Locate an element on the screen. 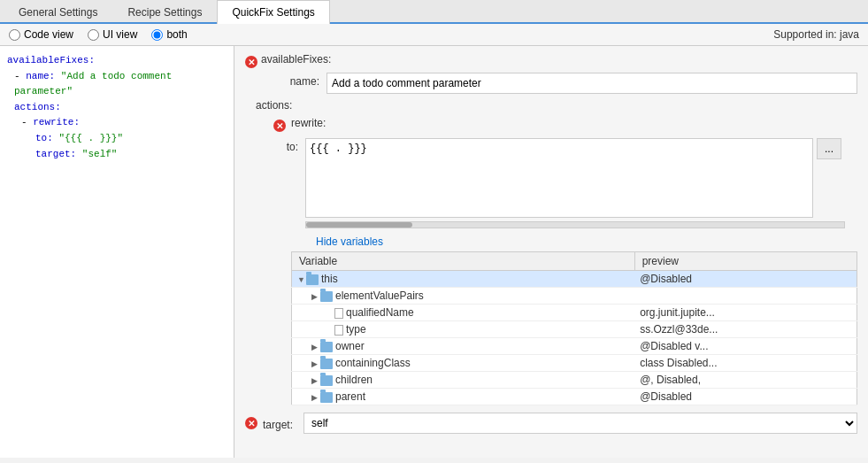  available-fixes-header: ✕ availableFixes: is located at coordinates (551, 62).